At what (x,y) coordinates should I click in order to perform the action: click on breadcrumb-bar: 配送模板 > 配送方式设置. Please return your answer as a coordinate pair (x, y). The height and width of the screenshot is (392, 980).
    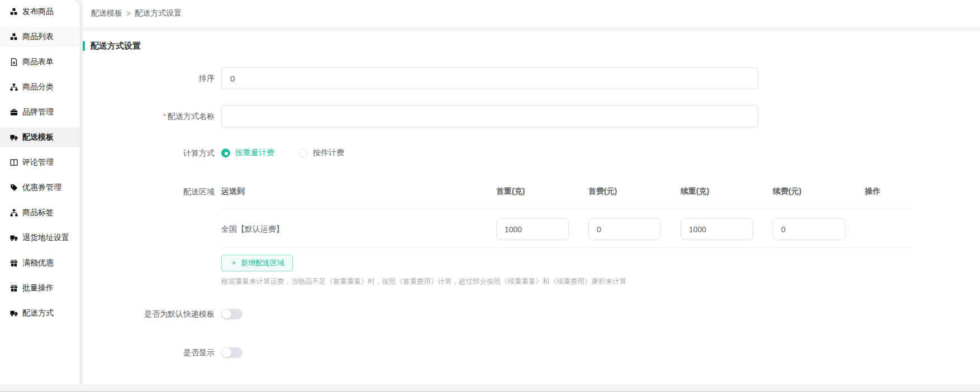
    Looking at the image, I should click on (531, 13).